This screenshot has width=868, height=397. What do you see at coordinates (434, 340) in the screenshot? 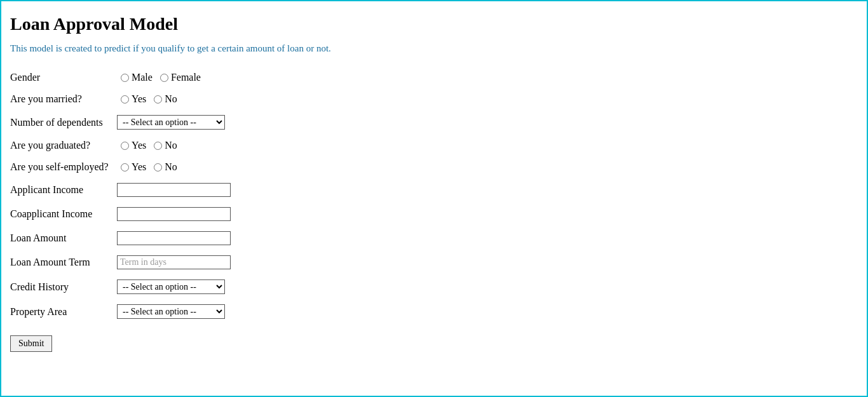
I see `submit-row: Submit` at bounding box center [434, 340].